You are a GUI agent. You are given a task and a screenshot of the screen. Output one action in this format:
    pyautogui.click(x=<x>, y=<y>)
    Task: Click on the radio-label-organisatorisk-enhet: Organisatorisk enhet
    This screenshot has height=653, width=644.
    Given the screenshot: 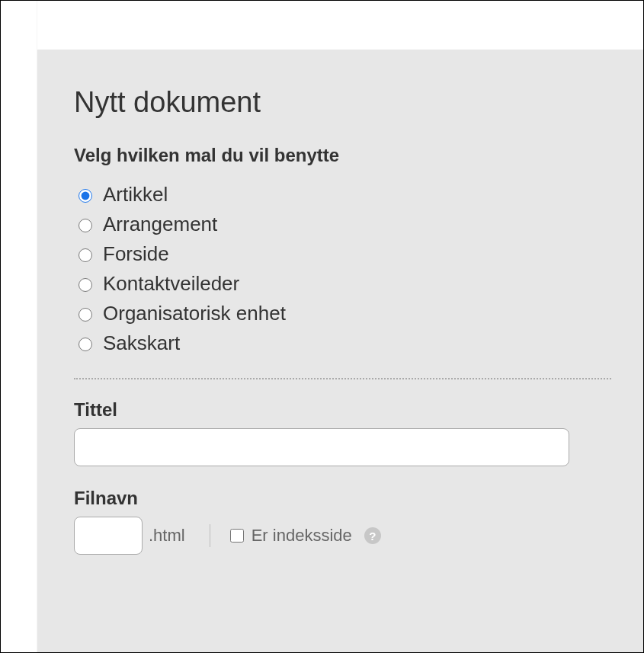 What is the action you would take?
    pyautogui.click(x=194, y=314)
    